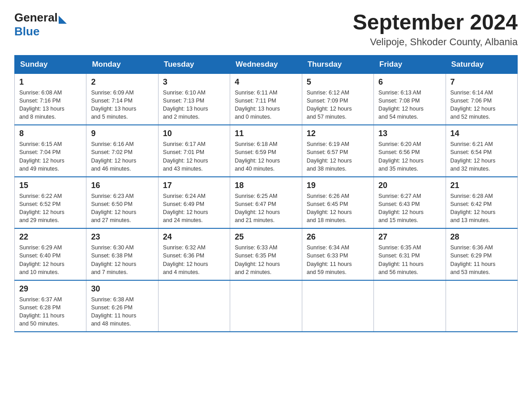 Image resolution: width=532 pixels, height=411 pixels. I want to click on calendar-cell: 15Sunrise: 6:22 AM Sunset: 6:52 PM Dayli…, so click(51, 203).